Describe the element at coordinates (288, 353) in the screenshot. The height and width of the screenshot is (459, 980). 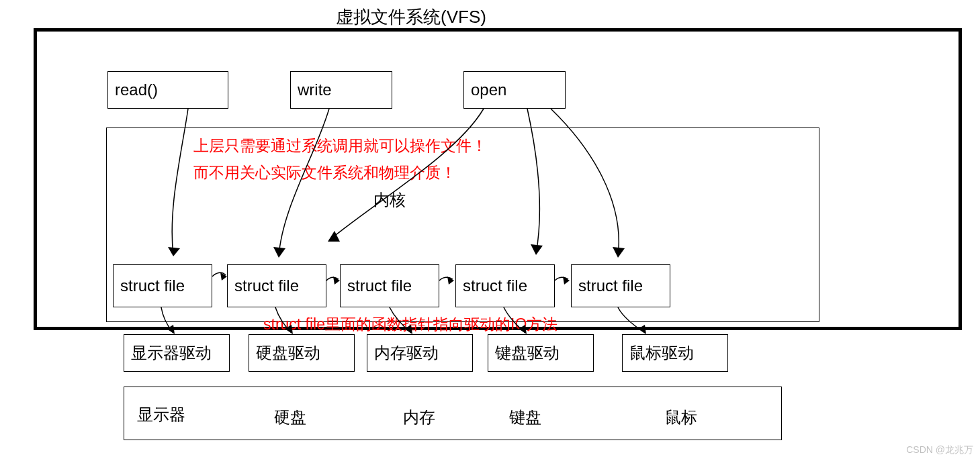
I see `driver-disk-label: 硬盘驱动` at that location.